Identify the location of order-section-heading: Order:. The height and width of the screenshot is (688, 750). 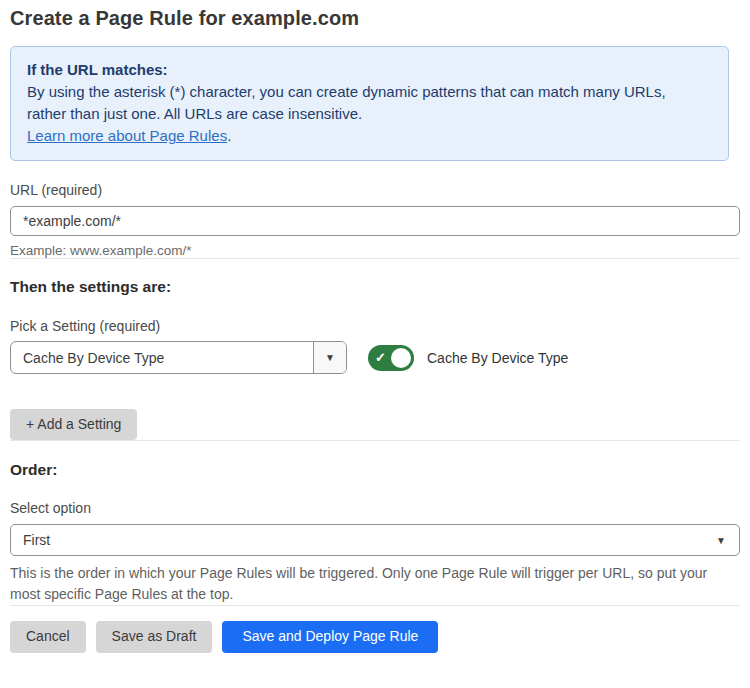
(375, 470).